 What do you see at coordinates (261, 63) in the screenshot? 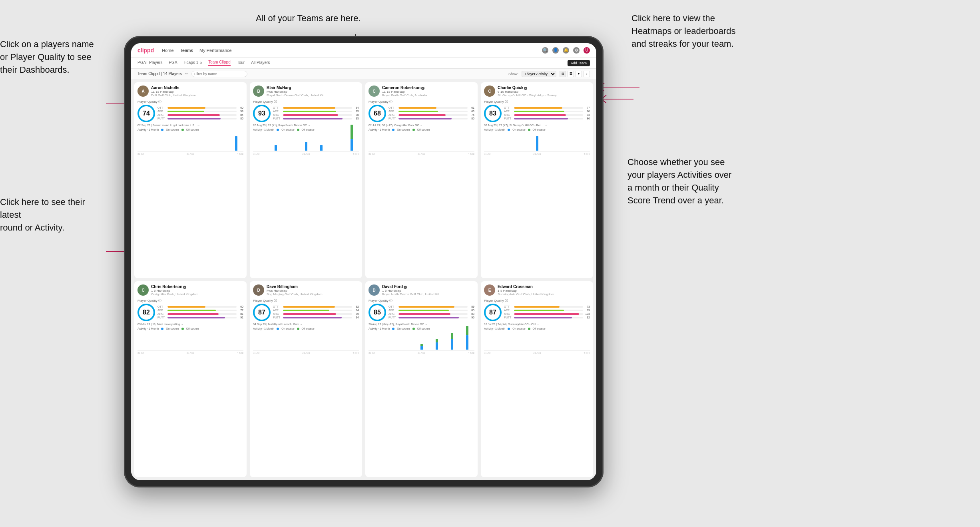
I see `sub-nav-all-players: All Players` at bounding box center [261, 63].